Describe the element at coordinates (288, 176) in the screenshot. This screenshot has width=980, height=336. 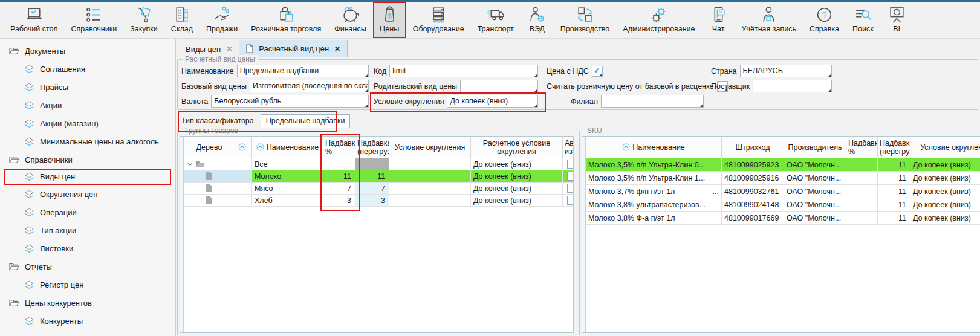
I see `group-name-cell: Молоко` at that location.